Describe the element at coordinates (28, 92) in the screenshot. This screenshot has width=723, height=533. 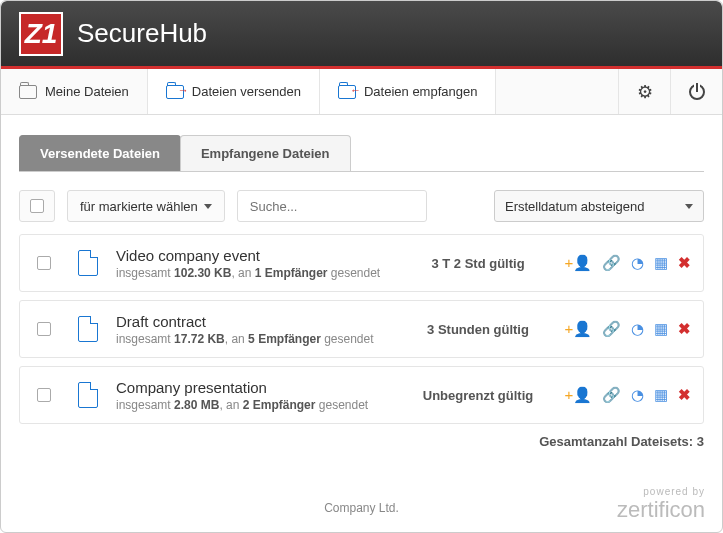
I see `folder-icon` at that location.